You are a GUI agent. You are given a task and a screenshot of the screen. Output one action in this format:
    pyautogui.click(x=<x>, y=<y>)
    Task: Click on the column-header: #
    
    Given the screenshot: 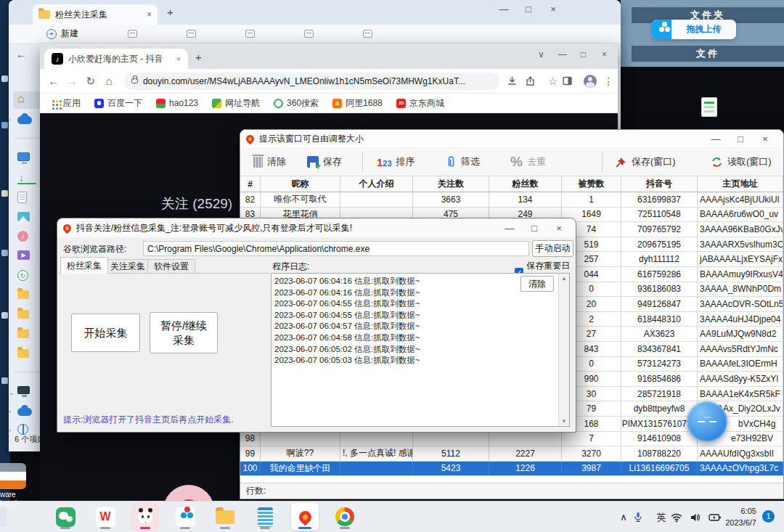 What is the action you would take?
    pyautogui.click(x=250, y=184)
    